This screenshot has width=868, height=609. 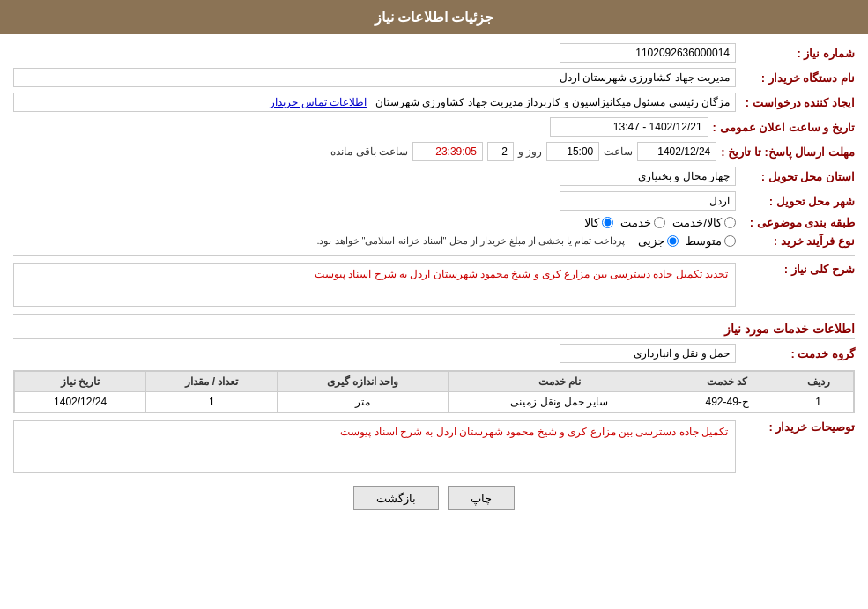 What do you see at coordinates (375, 447) in the screenshot?
I see `buyer-desc-value: تکمیل جاده دسترسی بین مزارع کری و شیخ مح…` at bounding box center [375, 447].